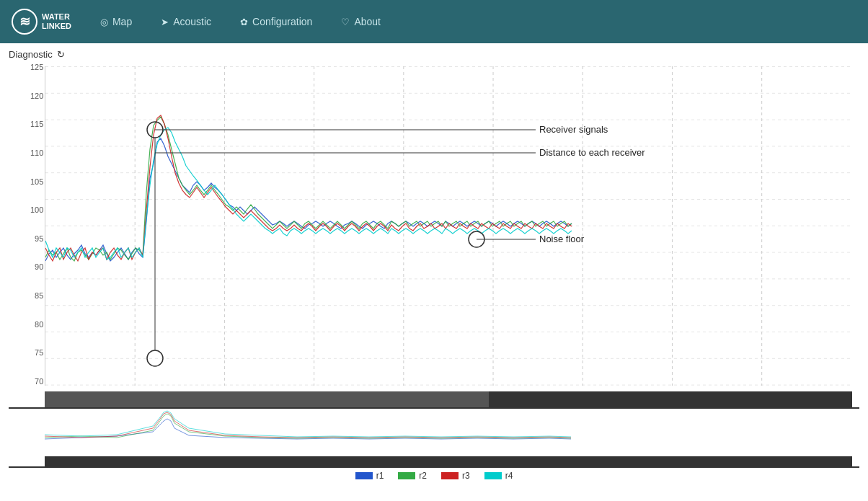 This screenshot has height=501, width=868. Describe the element at coordinates (493, 476) in the screenshot. I see `legend-r4-color` at that location.